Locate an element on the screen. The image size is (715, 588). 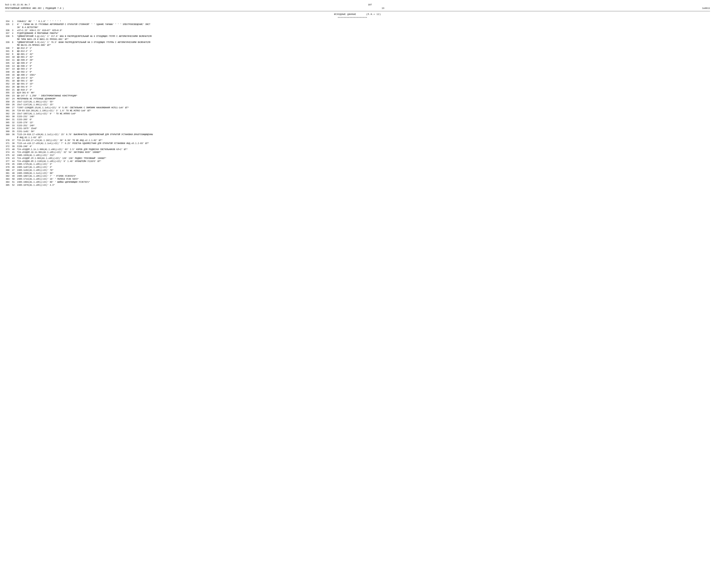
row-number: 359 is located at coordinates (8, 105).